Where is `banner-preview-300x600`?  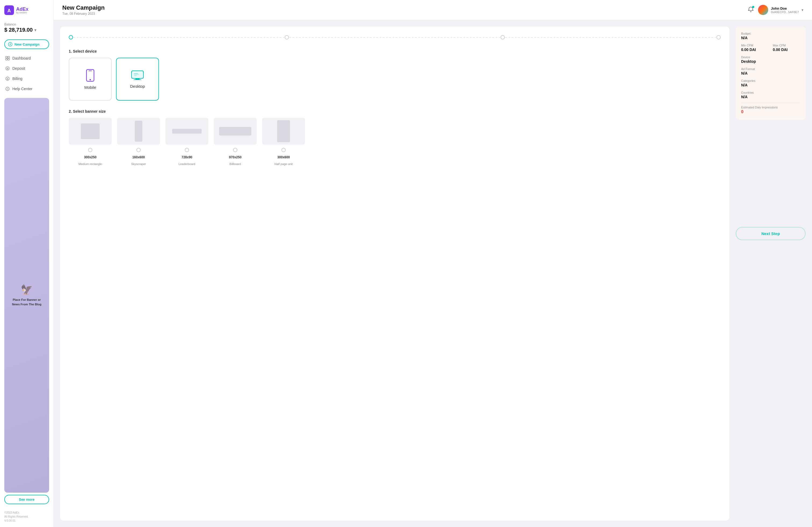 banner-preview-300x600 is located at coordinates (284, 131).